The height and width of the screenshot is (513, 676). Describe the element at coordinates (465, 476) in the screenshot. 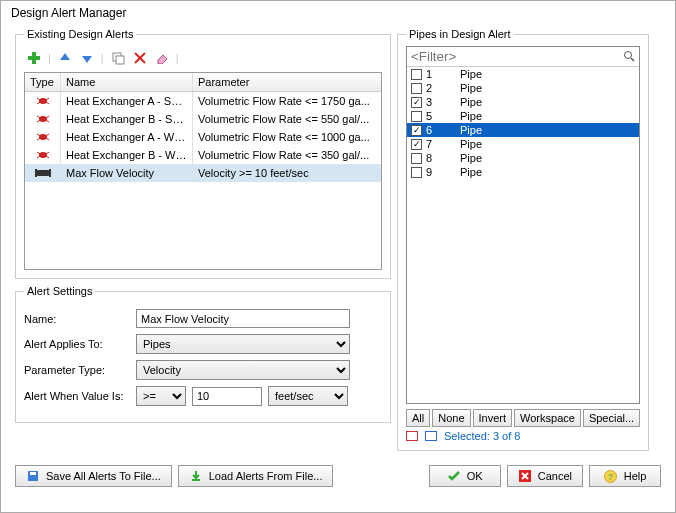

I see `ok-button: OK` at that location.